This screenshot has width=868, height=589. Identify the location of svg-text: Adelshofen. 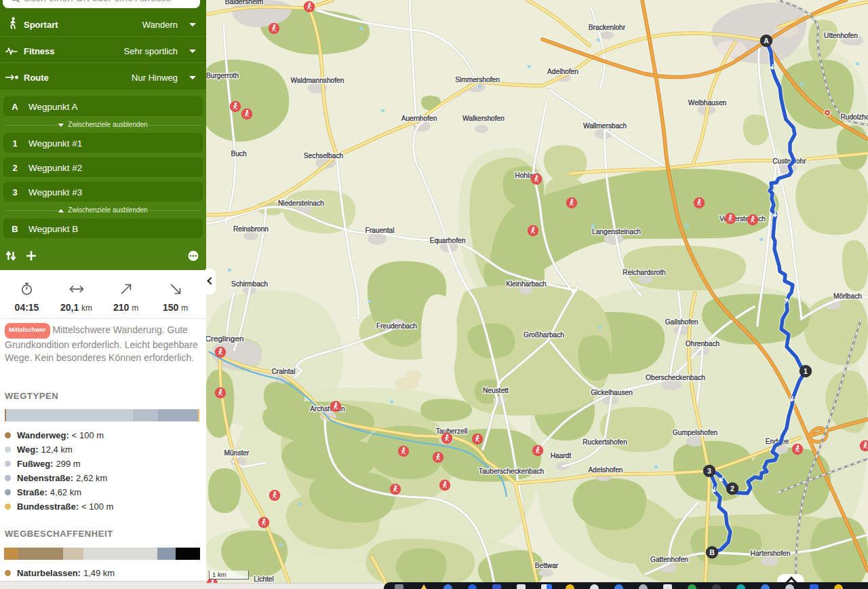
(606, 470).